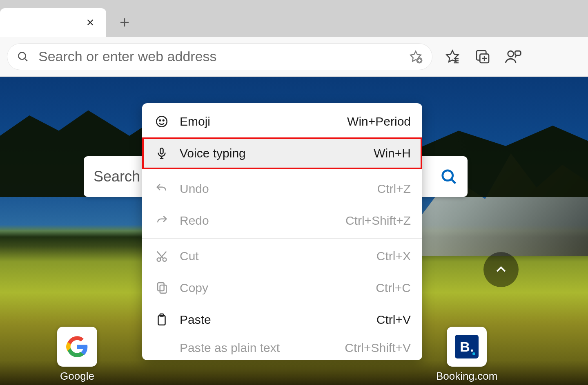 This screenshot has width=588, height=385. I want to click on booking-logo-icon: B., so click(467, 347).